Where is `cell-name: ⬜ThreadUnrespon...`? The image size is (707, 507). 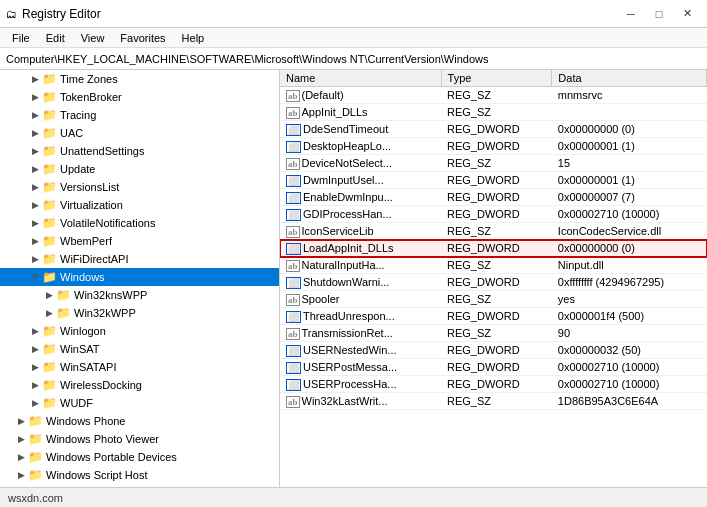
cell-name: ⬜ThreadUnrespon... is located at coordinates (360, 316).